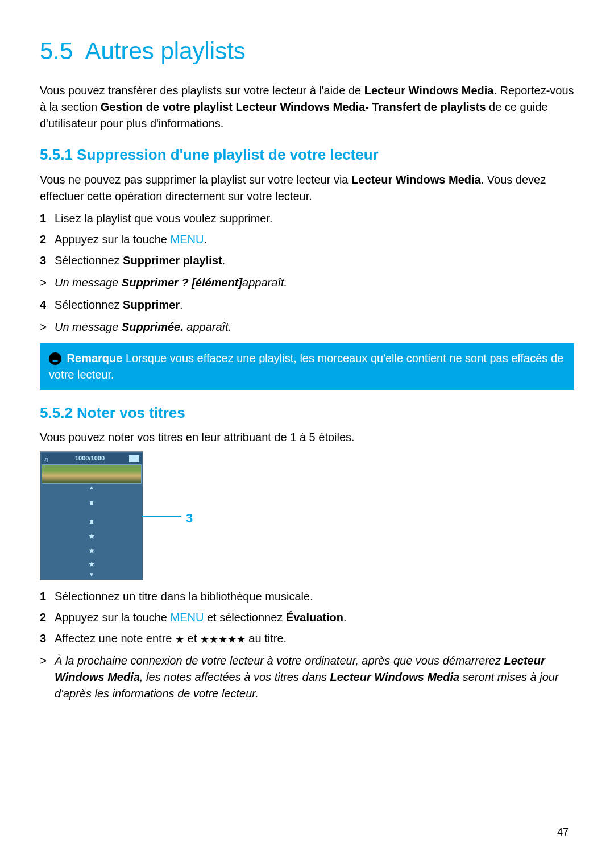 The height and width of the screenshot is (868, 614). I want to click on subsection-intro: Vous ne pouvez pas supprimer la playlist…, so click(307, 188).